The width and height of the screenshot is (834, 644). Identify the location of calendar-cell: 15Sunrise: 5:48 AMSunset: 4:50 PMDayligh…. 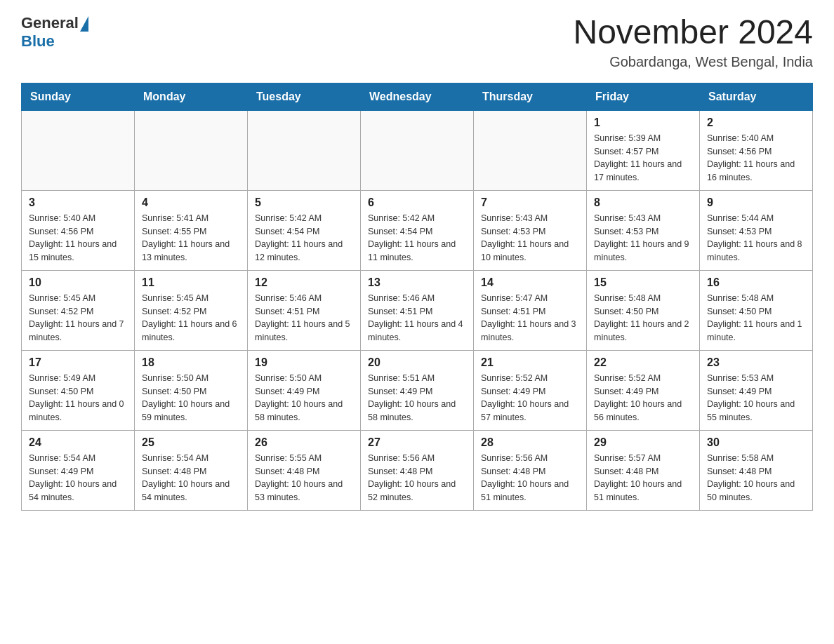
(643, 310).